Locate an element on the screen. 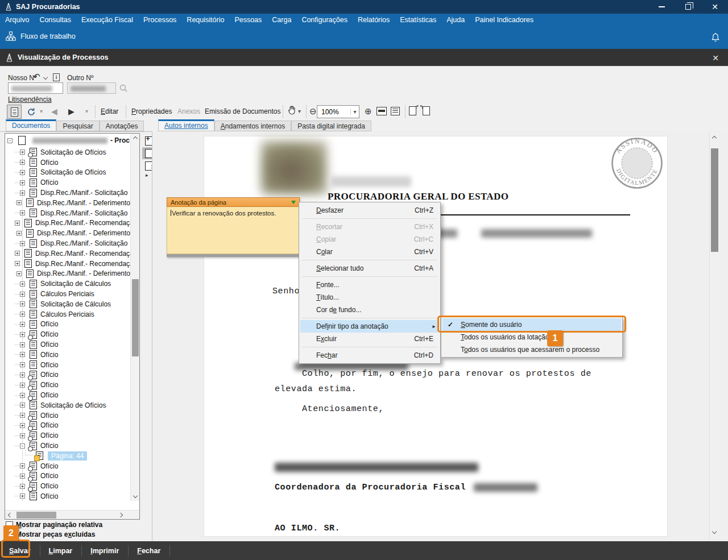 This screenshot has width=728, height=560. collapse-icon: - is located at coordinates (23, 446).